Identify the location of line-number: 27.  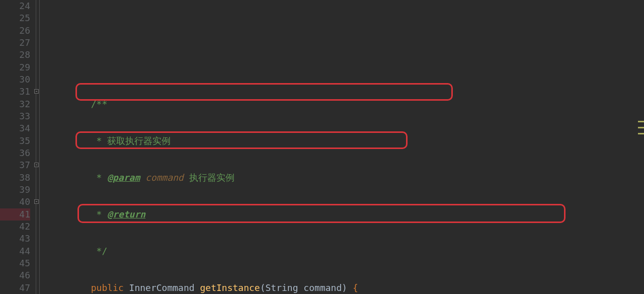
(15, 43).